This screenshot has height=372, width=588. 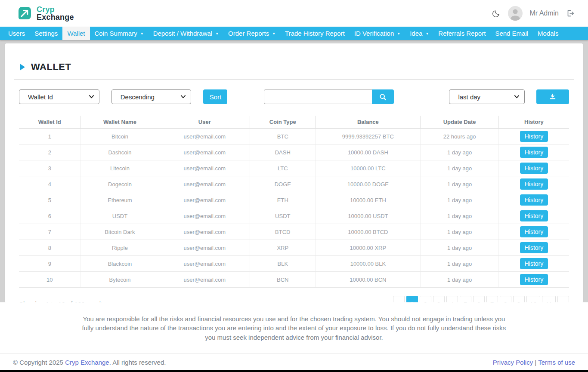 I want to click on brand-name: Cryp Exchange, so click(x=55, y=13).